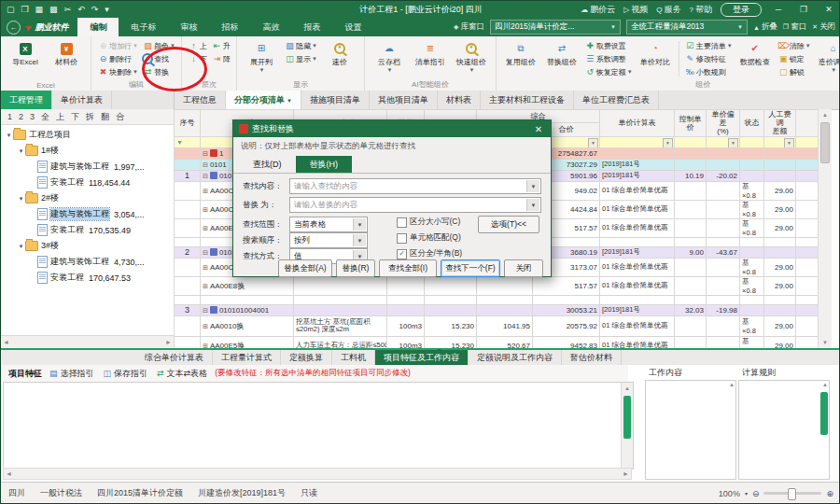 The width and height of the screenshot is (840, 504). Describe the element at coordinates (90, 118) in the screenshot. I see `tree-tool-拆: 拆` at that location.